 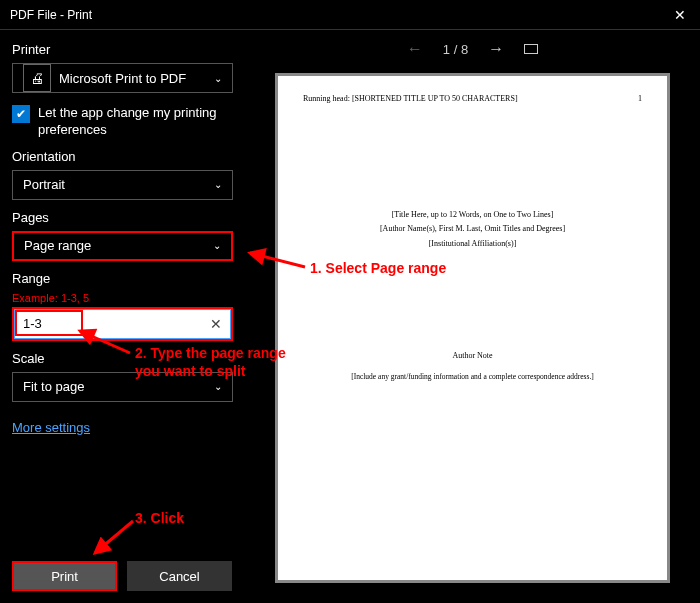 What do you see at coordinates (118, 386) in the screenshot?
I see `scale-selected: Fit to page` at bounding box center [118, 386].